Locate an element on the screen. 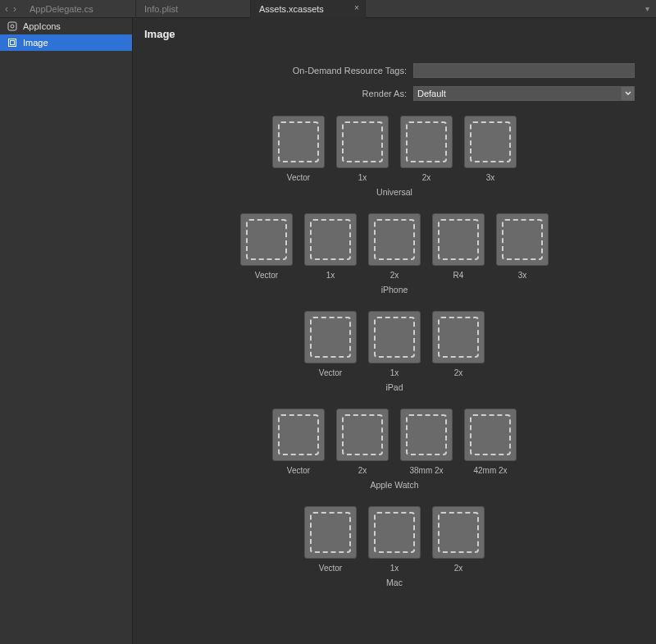 The image size is (656, 644). image-slot: 38mm 2x is located at coordinates (426, 441).